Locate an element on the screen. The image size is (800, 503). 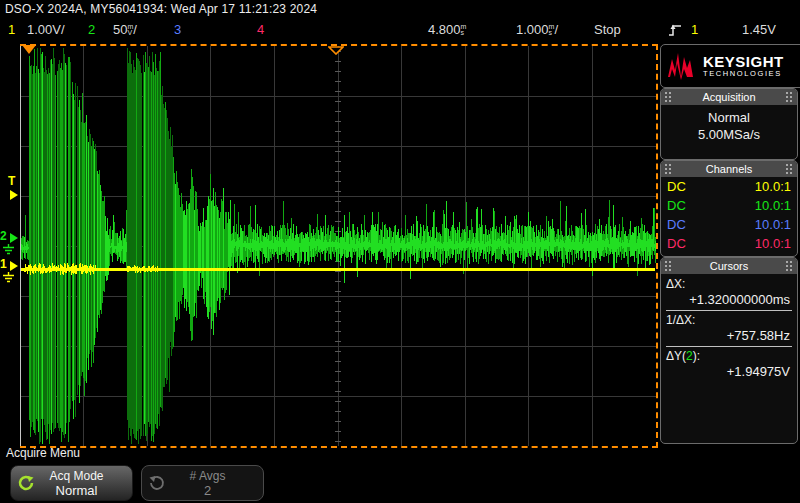
ch2-ground-marker is located at coordinates (14, 238).